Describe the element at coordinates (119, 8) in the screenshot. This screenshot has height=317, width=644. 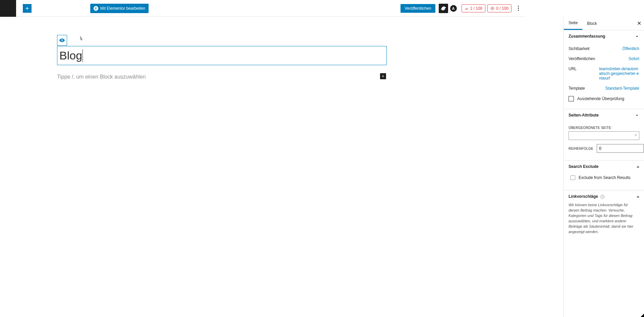
I see `edit-with-elementor-button: E Mit Elementor bearbeiten` at that location.